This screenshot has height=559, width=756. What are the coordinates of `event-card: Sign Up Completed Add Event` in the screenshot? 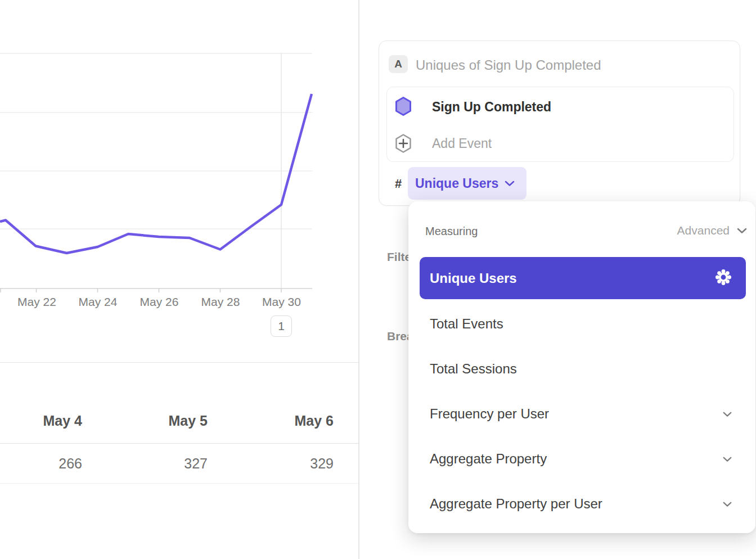 It's located at (560, 124).